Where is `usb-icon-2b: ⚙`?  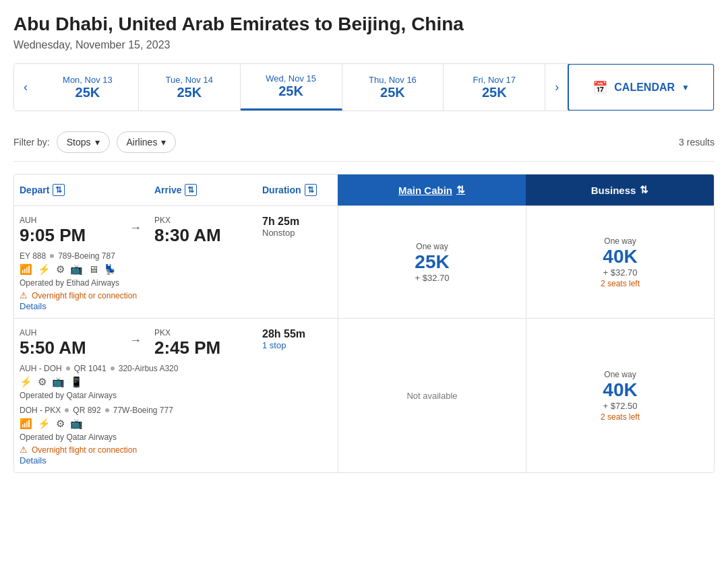 usb-icon-2b: ⚙ is located at coordinates (61, 424).